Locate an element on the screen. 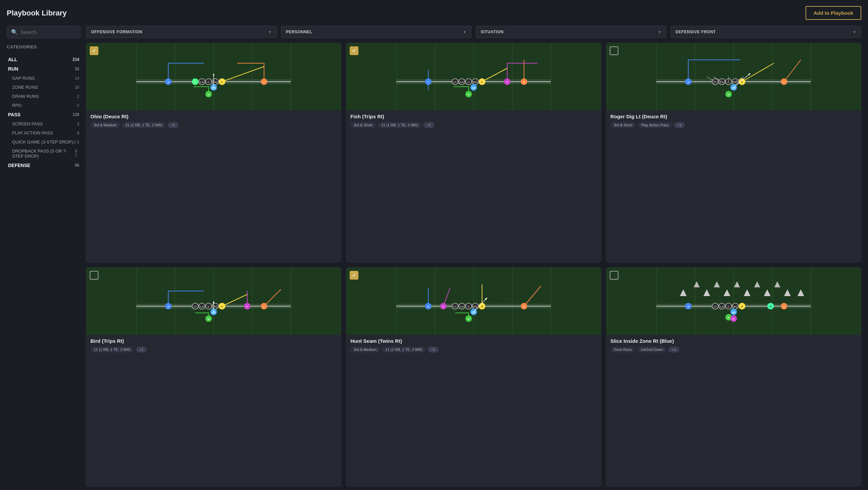  sidebar-item-gap-runs: GAP RUNS14 is located at coordinates (44, 78).